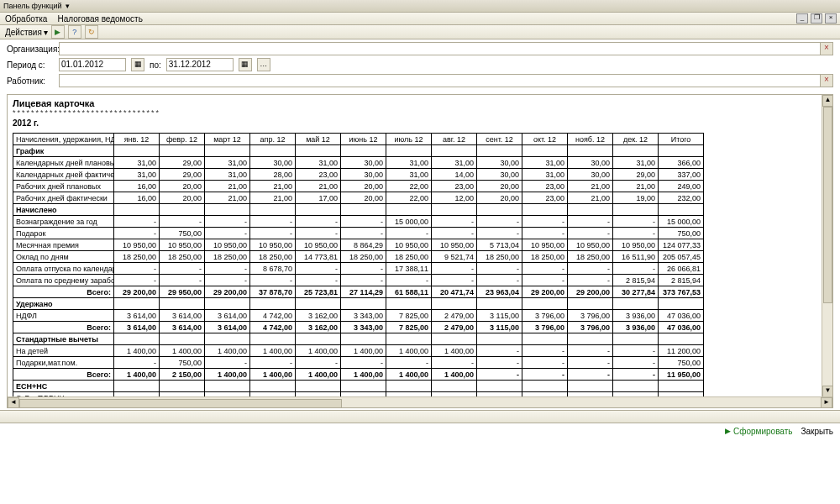  I want to click on cell: 29 200,00, so click(228, 292).